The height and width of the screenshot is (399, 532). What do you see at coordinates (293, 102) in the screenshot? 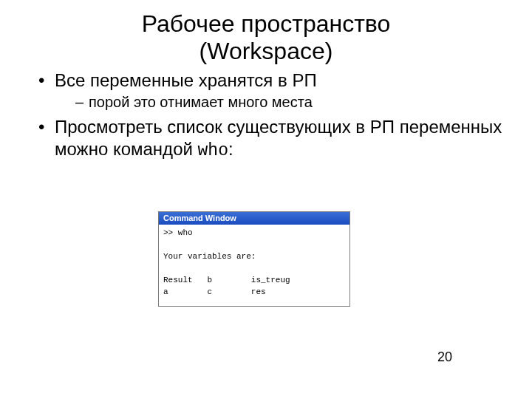
I see `sub-bullet-item: порой это отнимает много места` at bounding box center [293, 102].